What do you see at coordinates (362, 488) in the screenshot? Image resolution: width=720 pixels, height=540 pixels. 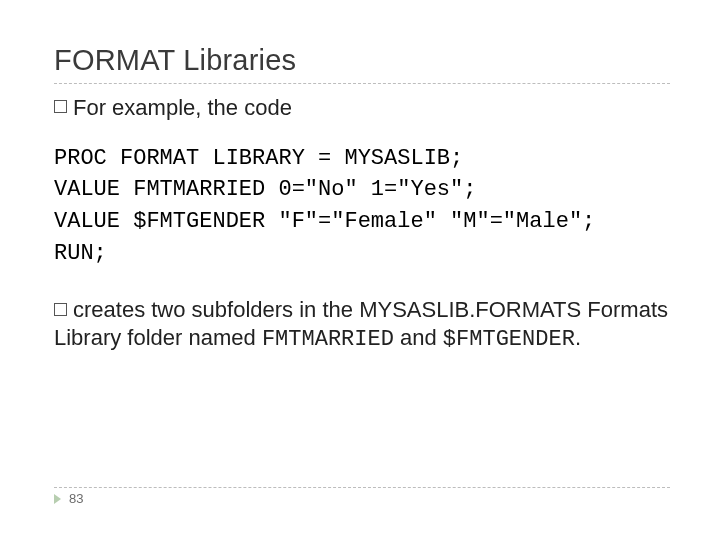 I see `footer-divider` at bounding box center [362, 488].